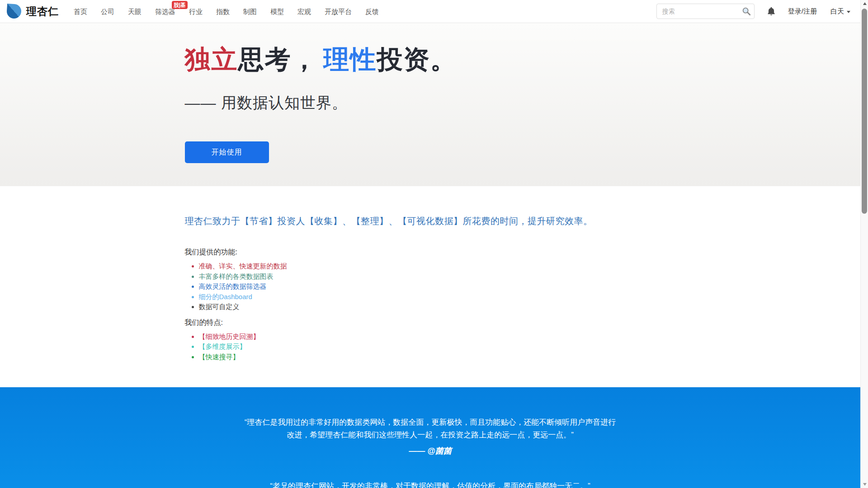  I want to click on hero-title: 独立思考，理性投资。, so click(430, 49).